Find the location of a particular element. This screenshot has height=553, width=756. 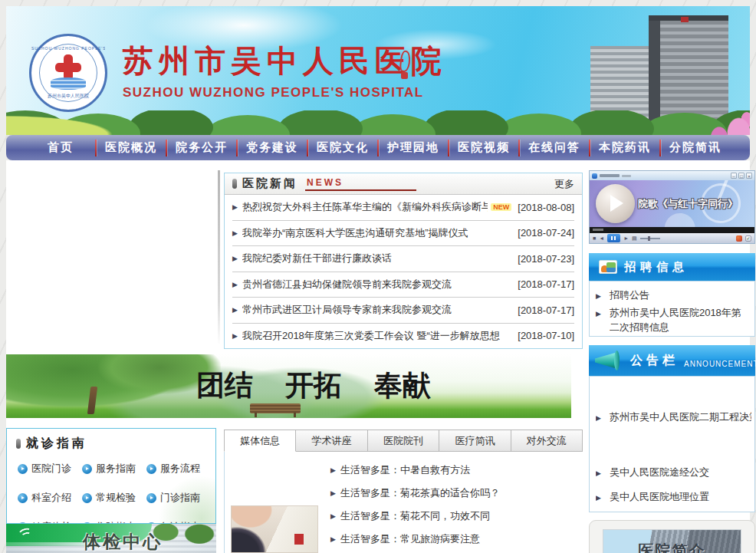

volume-slider is located at coordinates (650, 239).